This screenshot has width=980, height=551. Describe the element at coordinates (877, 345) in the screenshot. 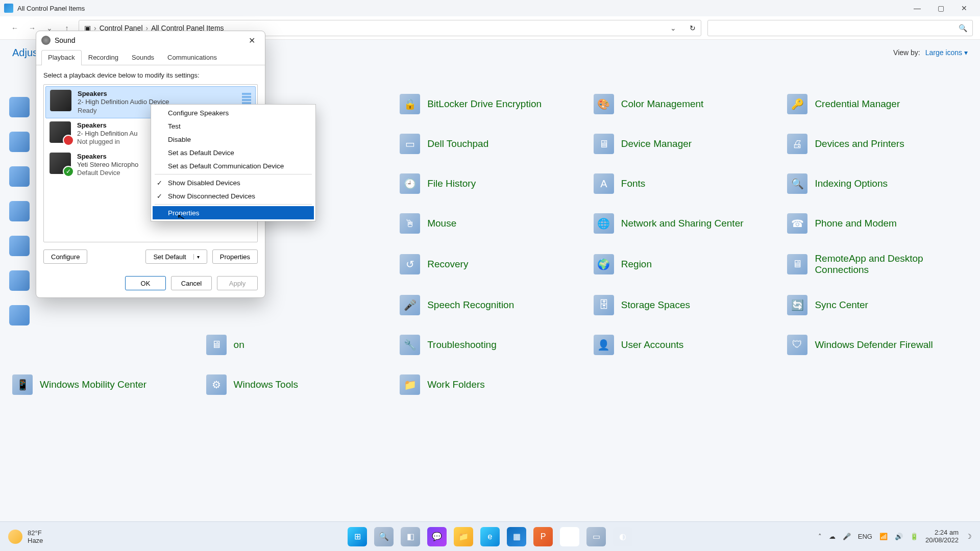

I see `cp-item: 🛡Windows Defender Firewall` at that location.